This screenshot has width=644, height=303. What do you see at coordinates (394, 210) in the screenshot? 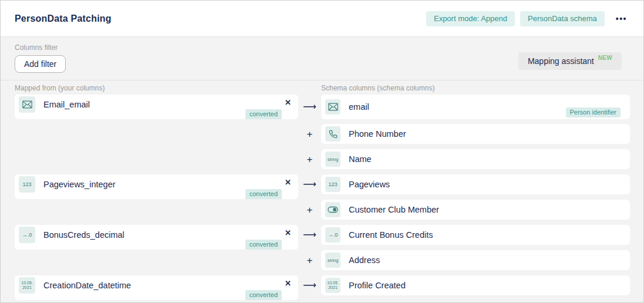
I see `column-label: Customer Club Member` at bounding box center [394, 210].